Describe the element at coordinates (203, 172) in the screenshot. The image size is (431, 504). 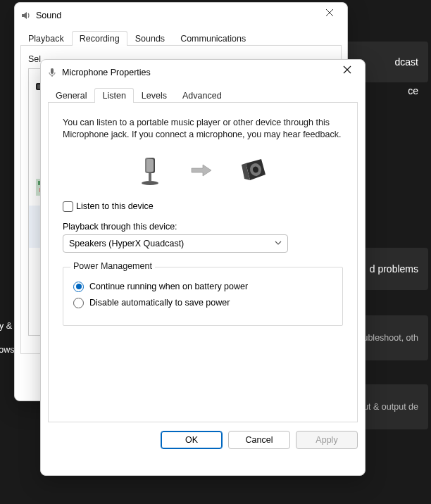
I see `listen-illustration` at that location.